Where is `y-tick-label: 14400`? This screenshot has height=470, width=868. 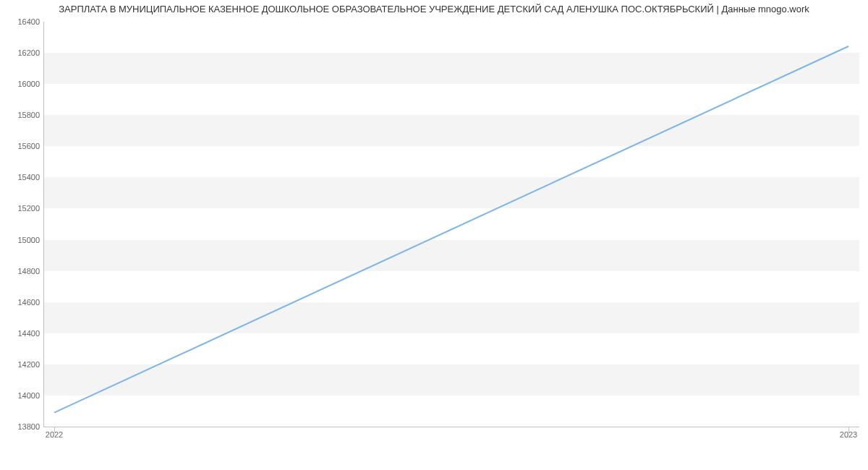
y-tick-label: 14400 is located at coordinates (22, 333).